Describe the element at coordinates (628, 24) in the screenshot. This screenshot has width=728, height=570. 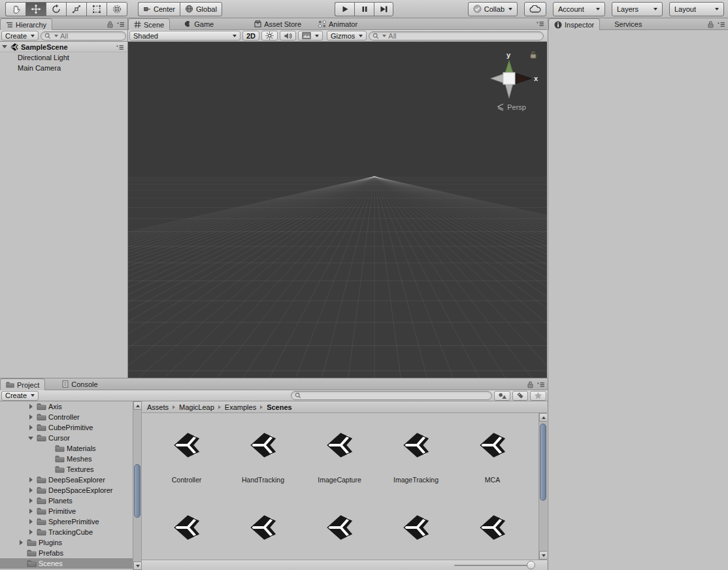
I see `tab-services: Services` at that location.